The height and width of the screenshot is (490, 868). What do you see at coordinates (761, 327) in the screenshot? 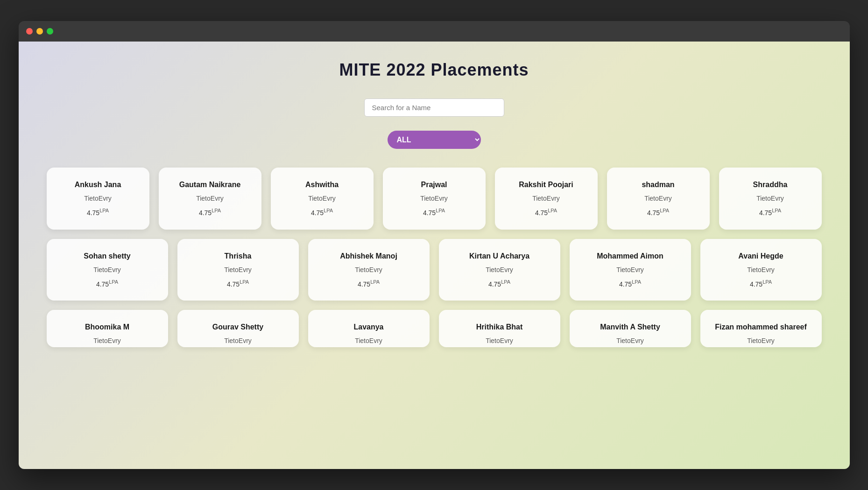
I see `card-name: Fizan mohammed shareef` at bounding box center [761, 327].